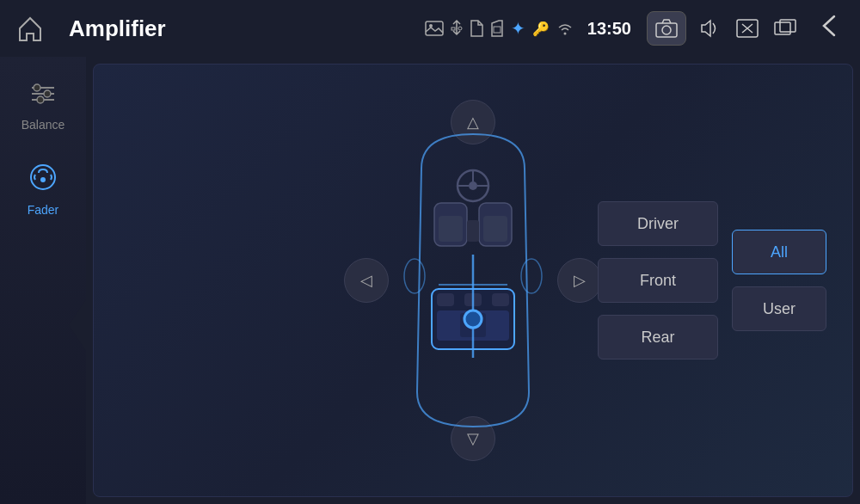 The width and height of the screenshot is (860, 504). Describe the element at coordinates (658, 337) in the screenshot. I see `rear-button: Rear` at that location.